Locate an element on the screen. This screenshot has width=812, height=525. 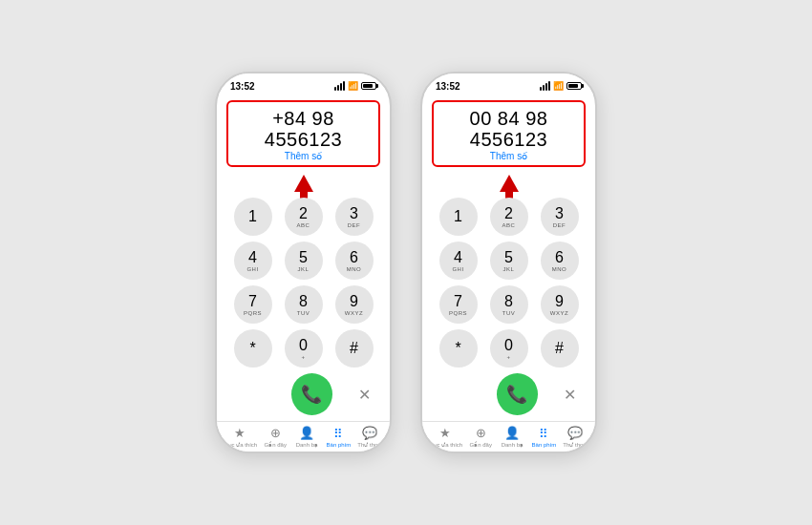
delete-button-2: ✕ is located at coordinates (569, 394).